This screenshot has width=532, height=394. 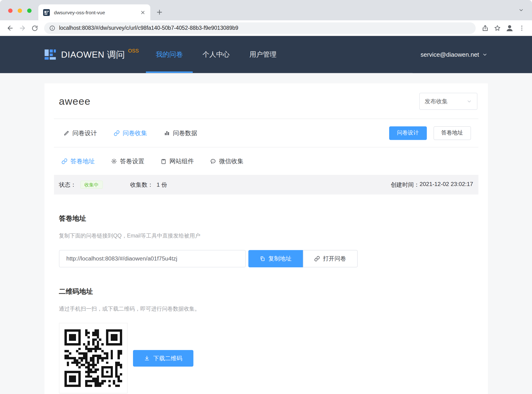 What do you see at coordinates (276, 259) in the screenshot?
I see `copy-link-button: 复制地址` at bounding box center [276, 259].